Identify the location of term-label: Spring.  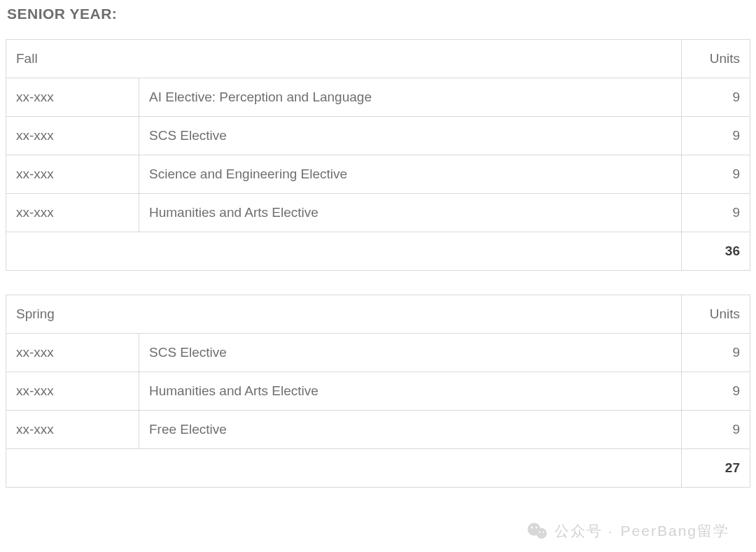
(344, 315).